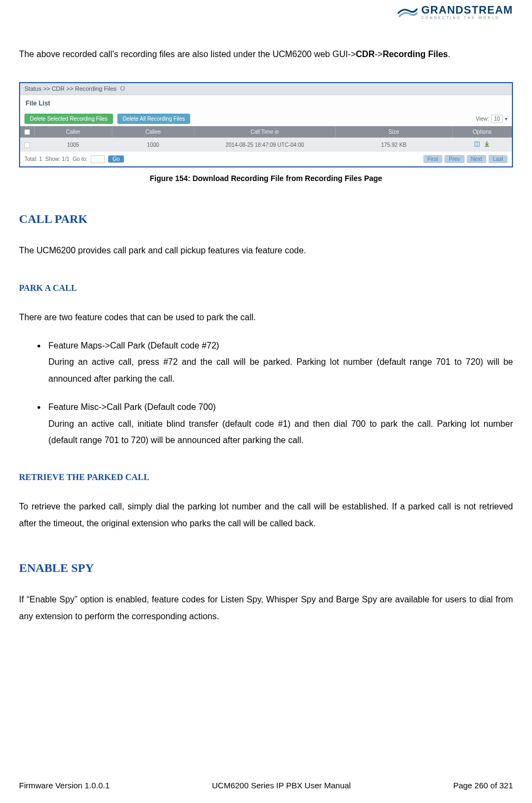 This screenshot has height=803, width=532. What do you see at coordinates (153, 145) in the screenshot?
I see `cell-callee: 1000` at bounding box center [153, 145].